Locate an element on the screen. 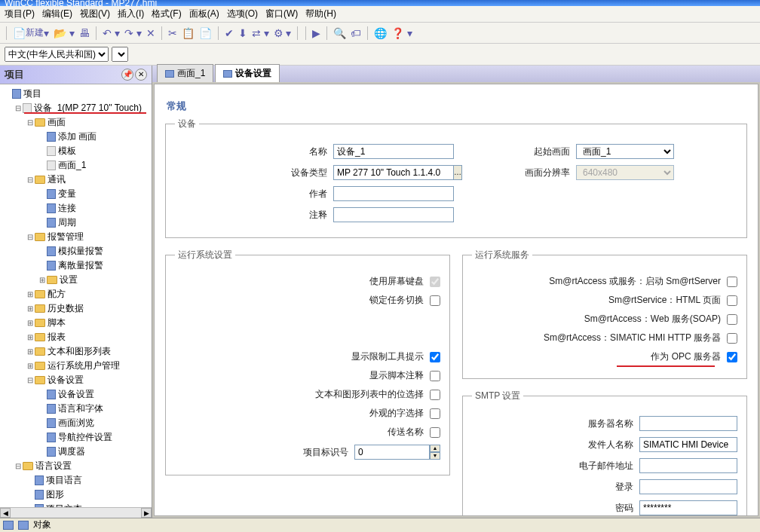  opc-server-check is located at coordinates (732, 357).